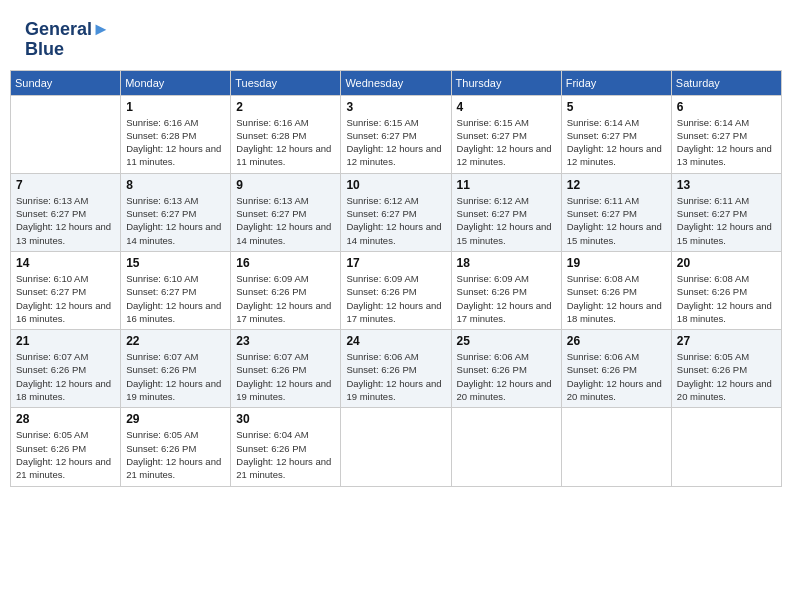 The height and width of the screenshot is (612, 792). Describe the element at coordinates (286, 263) in the screenshot. I see `day-number: 16` at that location.